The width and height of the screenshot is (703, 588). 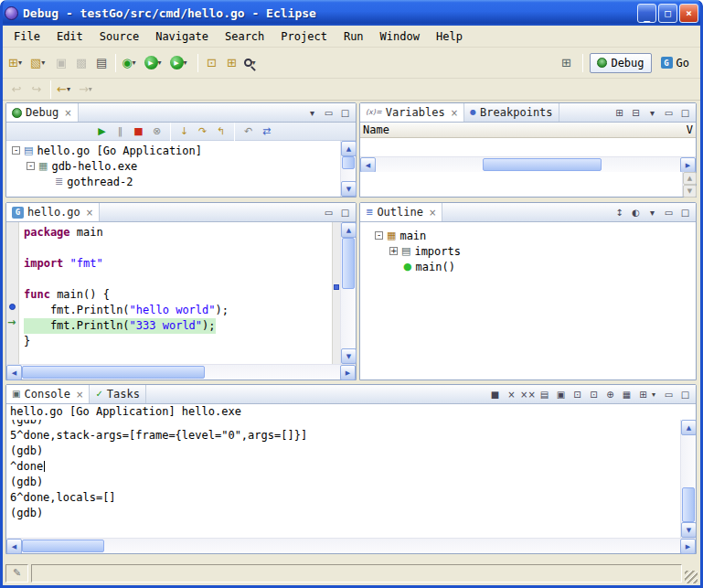 What do you see at coordinates (689, 130) in the screenshot?
I see `column-value: V` at bounding box center [689, 130].